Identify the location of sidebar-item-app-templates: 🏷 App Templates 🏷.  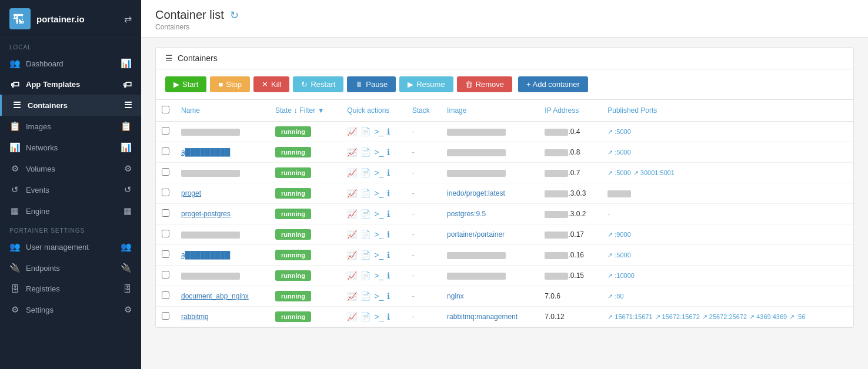
(71, 85).